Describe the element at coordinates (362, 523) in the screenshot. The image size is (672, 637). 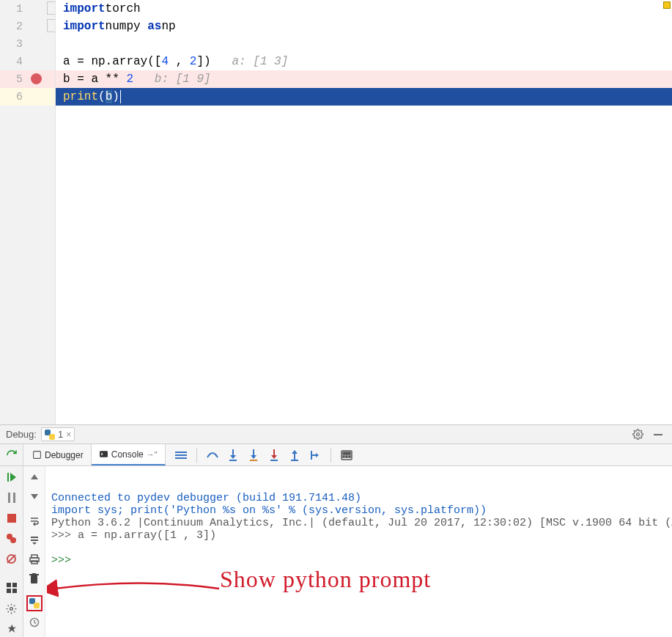
I see `console-line: Python 3.6.2 |Continuum Analytics, Inc.|…` at that location.